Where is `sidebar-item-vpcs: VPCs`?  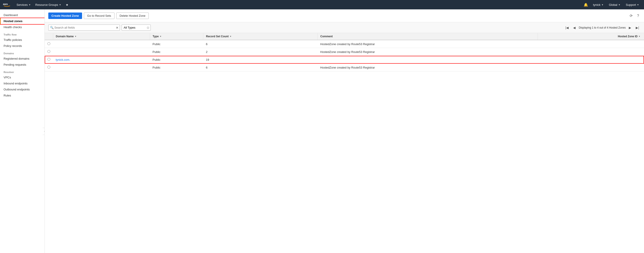 sidebar-item-vpcs: VPCs is located at coordinates (22, 77).